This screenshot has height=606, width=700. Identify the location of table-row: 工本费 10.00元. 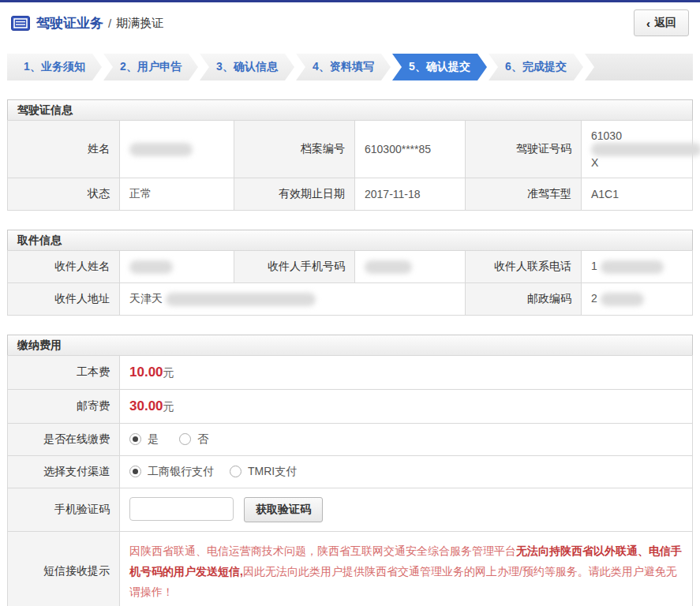
(350, 372).